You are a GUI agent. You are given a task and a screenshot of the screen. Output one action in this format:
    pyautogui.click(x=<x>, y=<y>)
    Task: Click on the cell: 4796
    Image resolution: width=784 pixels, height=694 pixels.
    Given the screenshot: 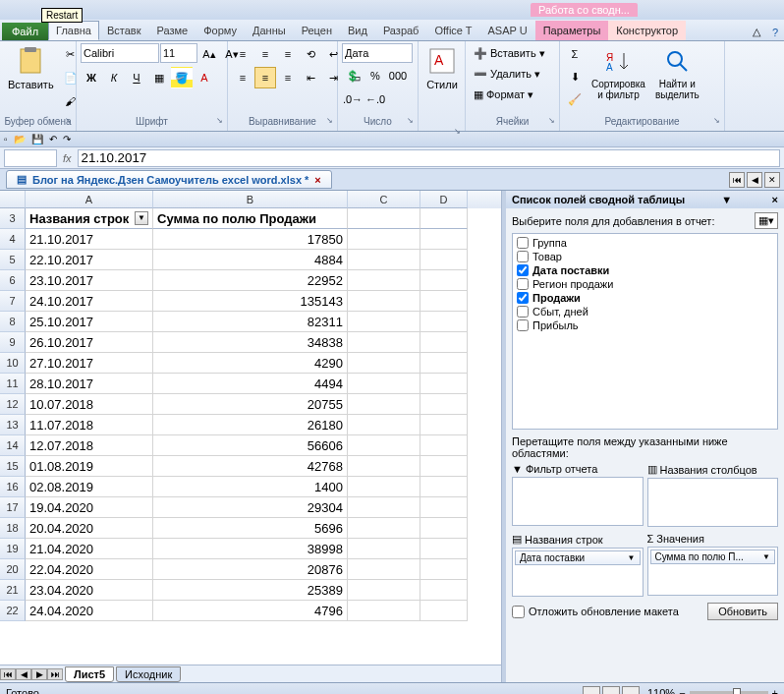 What is the action you would take?
    pyautogui.click(x=251, y=611)
    